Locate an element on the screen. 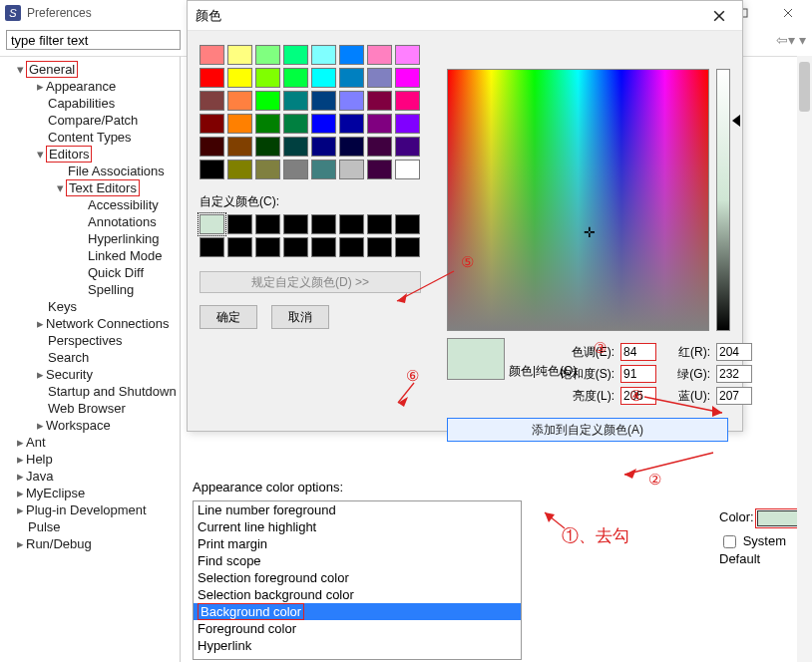 This screenshot has width=812, height=662. tree-item-capabilities: Capabilities is located at coordinates (90, 104).